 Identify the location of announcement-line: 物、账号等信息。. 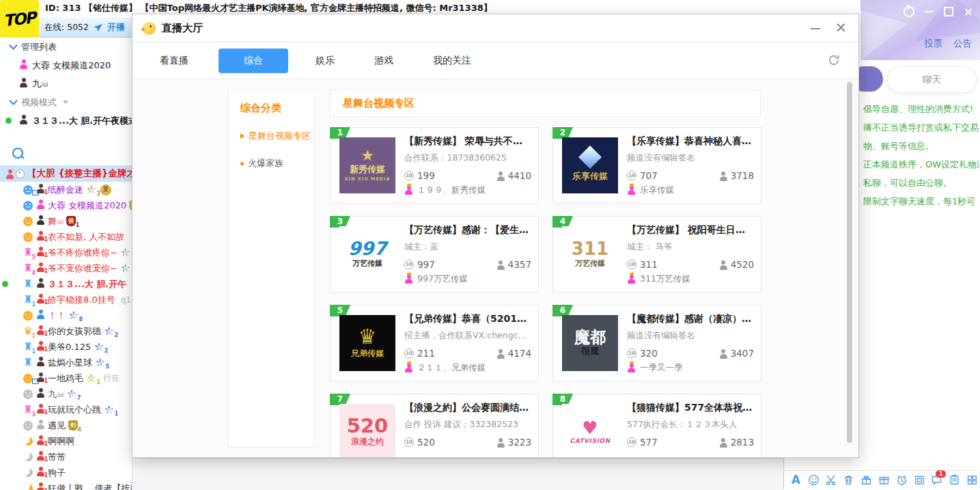
(921, 146).